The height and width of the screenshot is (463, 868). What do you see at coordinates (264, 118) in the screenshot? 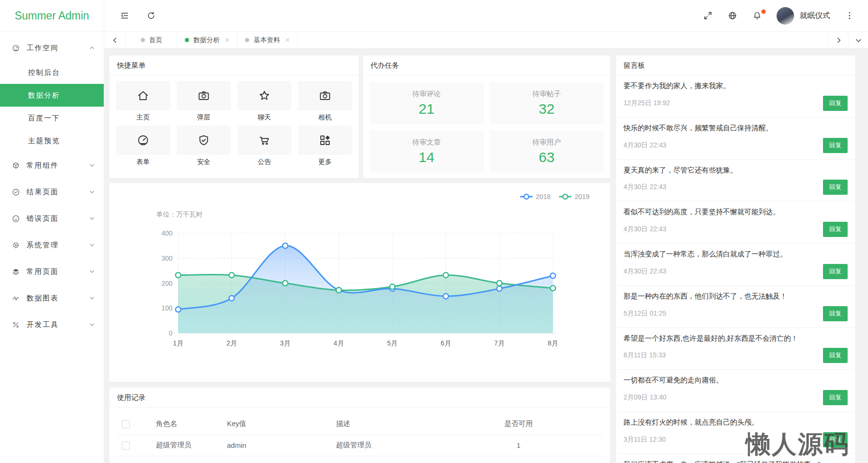
I see `quick-menu-label: 聊天` at bounding box center [264, 118].